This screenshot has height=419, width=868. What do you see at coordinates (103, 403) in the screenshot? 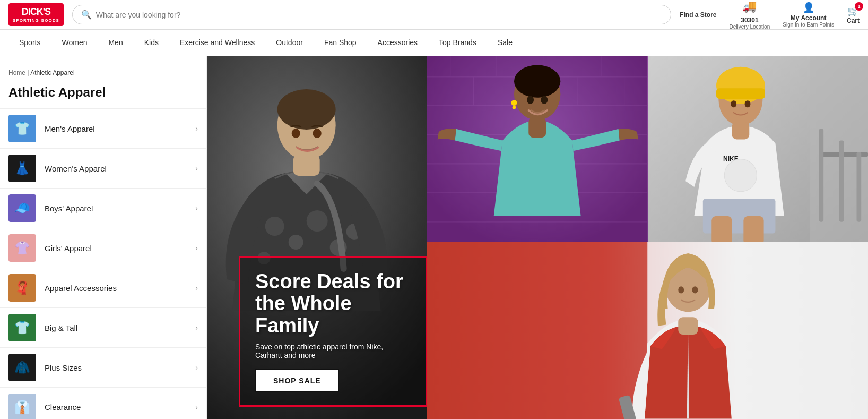
I see `sidebar-item-clearance: 👔 Clearance ›` at bounding box center [103, 403].